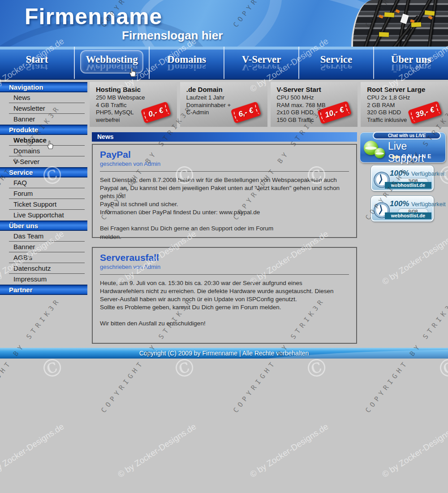 The image size is (448, 493). I want to click on nav-item-service: Service Service, so click(336, 63).